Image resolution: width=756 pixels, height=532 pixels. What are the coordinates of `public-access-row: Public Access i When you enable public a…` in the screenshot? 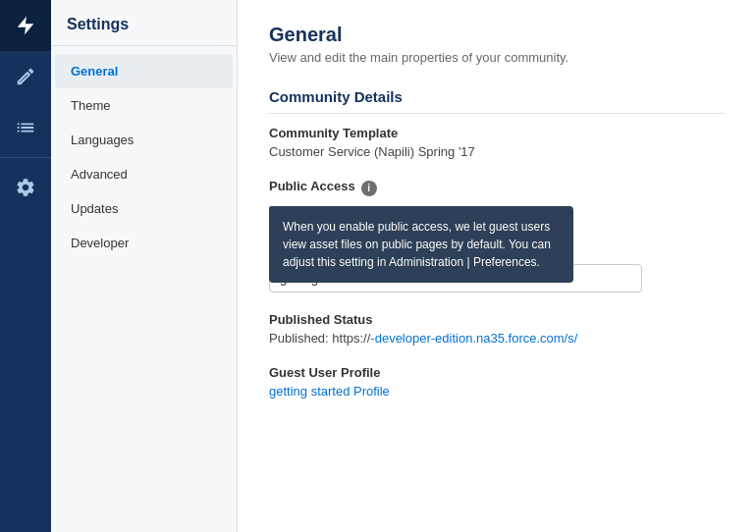 It's located at (497, 188).